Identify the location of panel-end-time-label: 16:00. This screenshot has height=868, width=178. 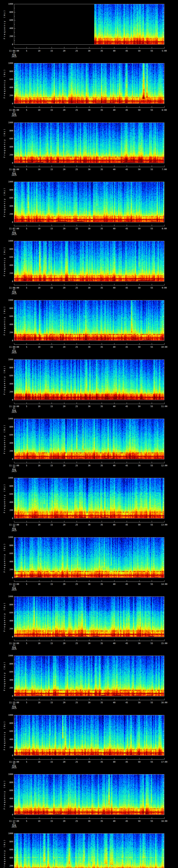
(165, 703).